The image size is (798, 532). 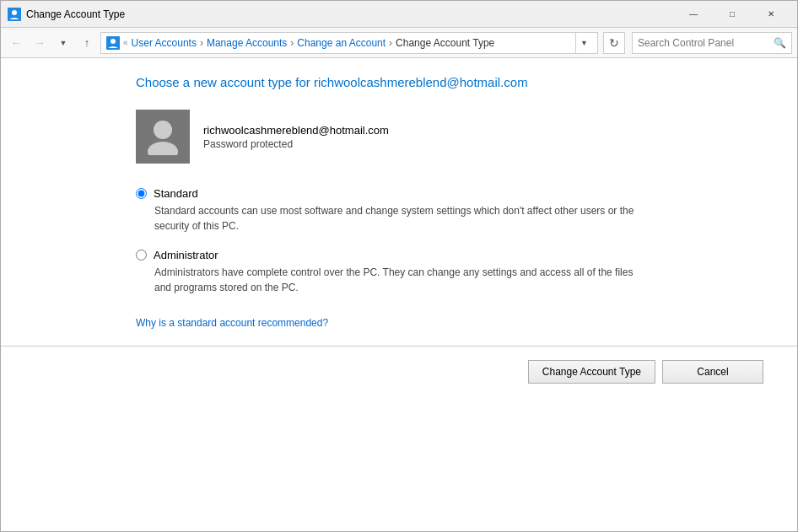 I want to click on bc-sep-1: ›, so click(x=202, y=43).